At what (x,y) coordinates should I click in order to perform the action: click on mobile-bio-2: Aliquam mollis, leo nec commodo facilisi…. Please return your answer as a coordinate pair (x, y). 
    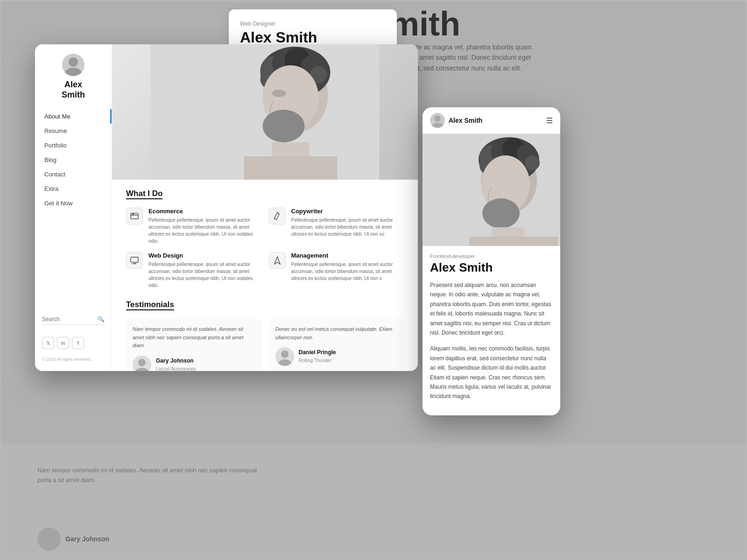
    Looking at the image, I should click on (491, 372).